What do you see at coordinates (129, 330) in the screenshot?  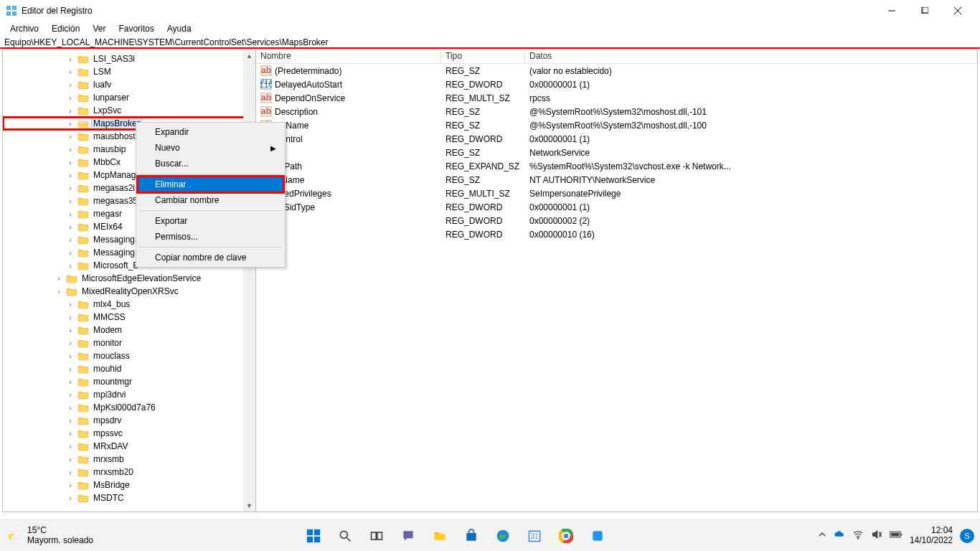 I see `tree-item: ›Modem` at bounding box center [129, 330].